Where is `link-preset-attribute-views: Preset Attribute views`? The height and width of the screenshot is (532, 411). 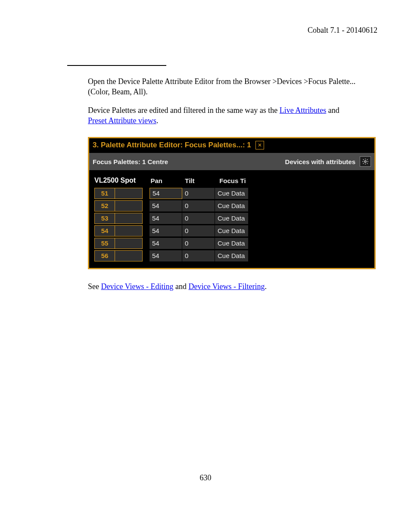
link-preset-attribute-views: Preset Attribute views is located at coordinates (122, 121).